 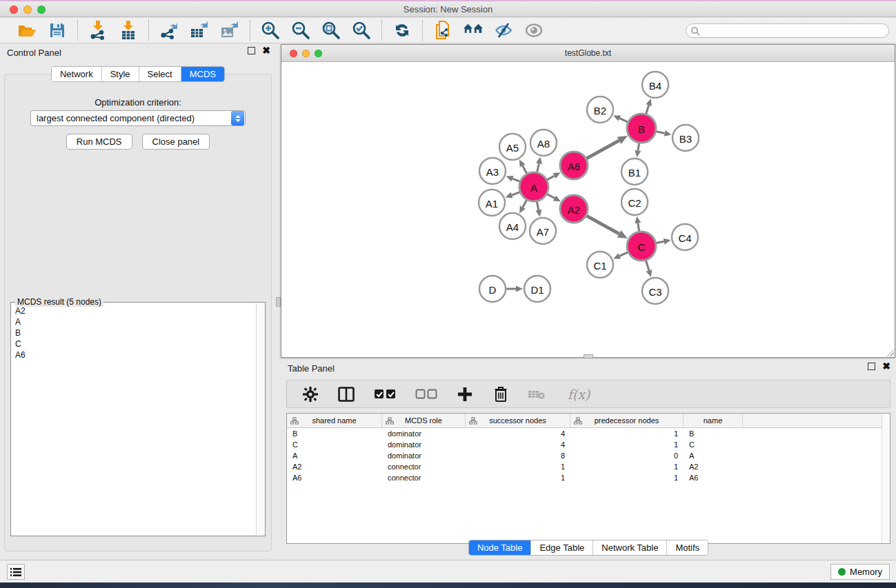 What do you see at coordinates (121, 74) in the screenshot?
I see `tab-style: Style` at bounding box center [121, 74].